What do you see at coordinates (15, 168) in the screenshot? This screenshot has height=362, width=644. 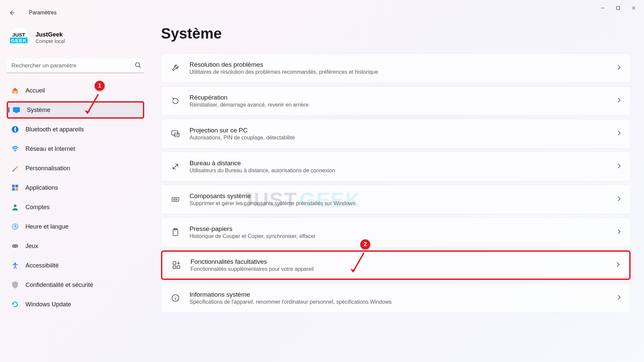 I see `paintbrush-icon` at bounding box center [15, 168].